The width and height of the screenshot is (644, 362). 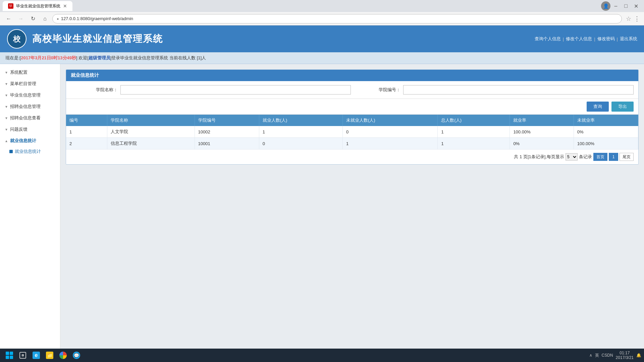 What do you see at coordinates (33, 19) in the screenshot?
I see `reload-button: ↻` at bounding box center [33, 19].